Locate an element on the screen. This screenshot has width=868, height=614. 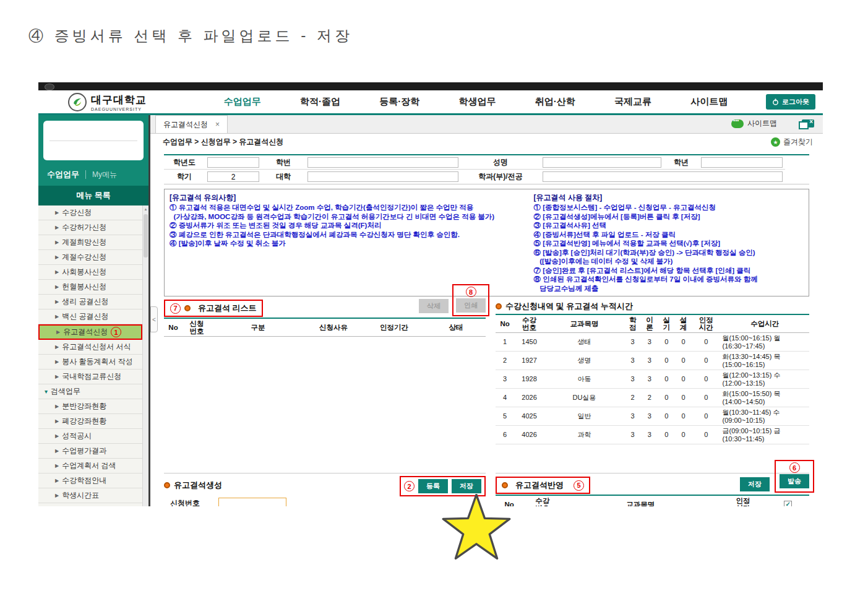
sidebar-item-분반강좌현황: ▶분반강좌현황 is located at coordinates (90, 407).